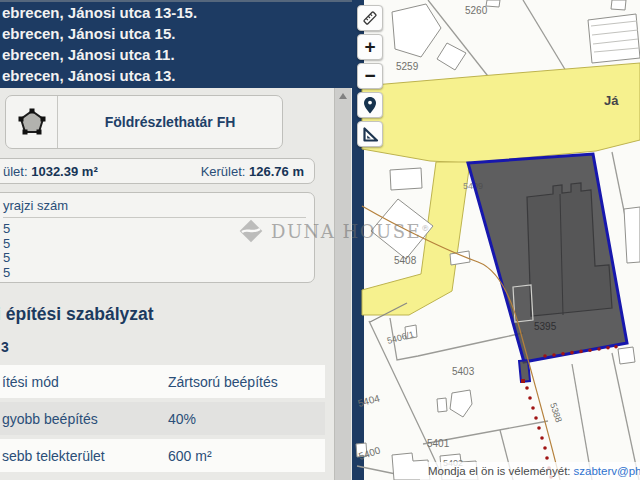 The image size is (640, 480). I want to click on parcel-label: 5403, so click(464, 372).